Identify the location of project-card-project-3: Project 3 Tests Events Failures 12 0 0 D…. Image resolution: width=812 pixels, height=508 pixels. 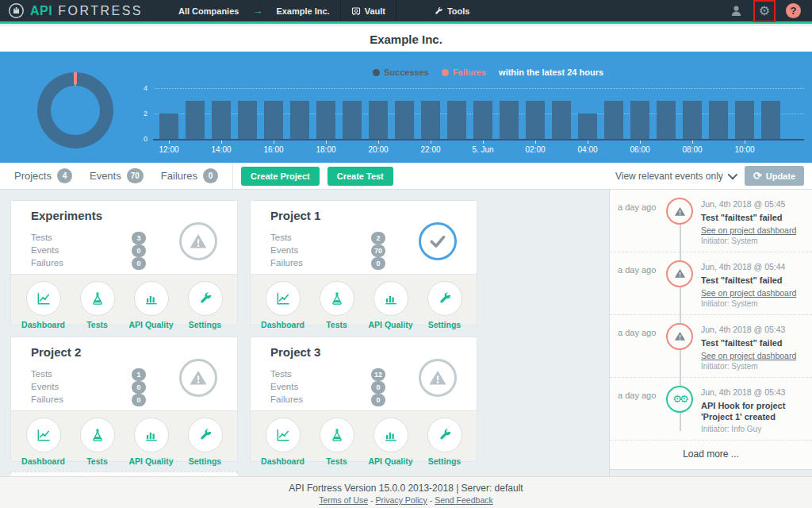
(363, 399).